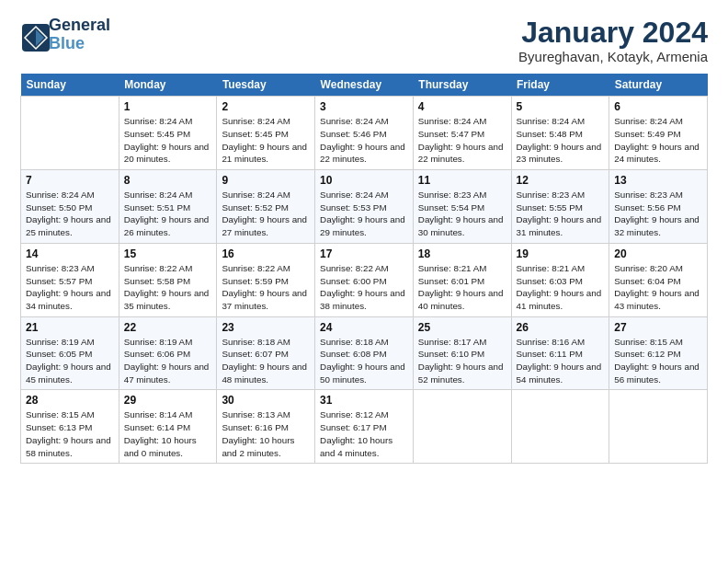 This screenshot has height=563, width=728. I want to click on day-number: 25, so click(462, 327).